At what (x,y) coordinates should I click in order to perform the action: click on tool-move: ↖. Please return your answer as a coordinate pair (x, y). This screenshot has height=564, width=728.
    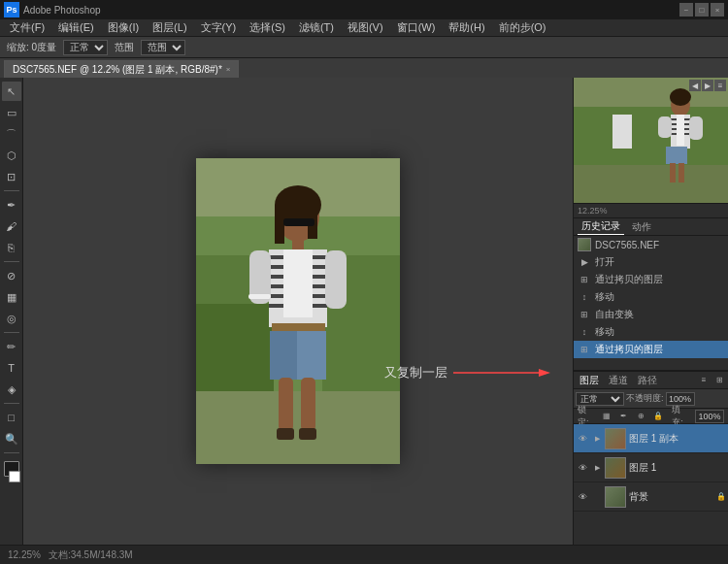
    Looking at the image, I should click on (12, 91).